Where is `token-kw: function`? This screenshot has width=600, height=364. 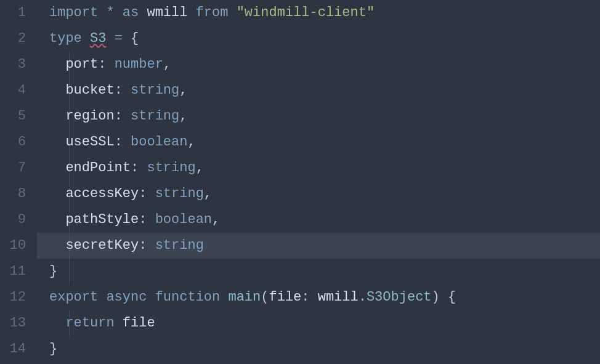
token-kw: function is located at coordinates (188, 297).